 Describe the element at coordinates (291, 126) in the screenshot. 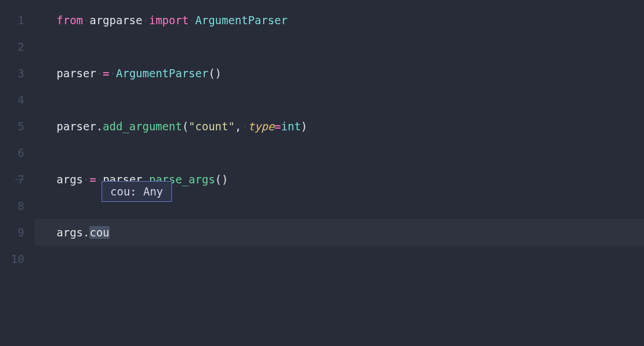

I see `type-name: int` at that location.